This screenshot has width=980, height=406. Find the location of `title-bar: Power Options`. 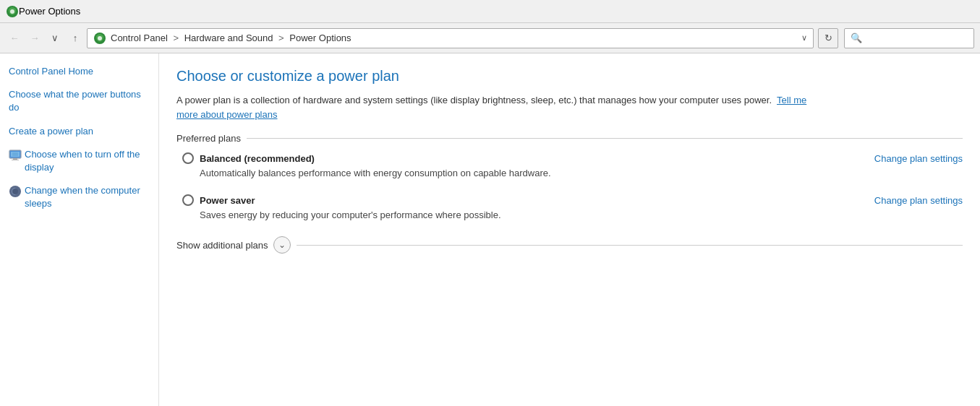

title-bar: Power Options is located at coordinates (490, 12).